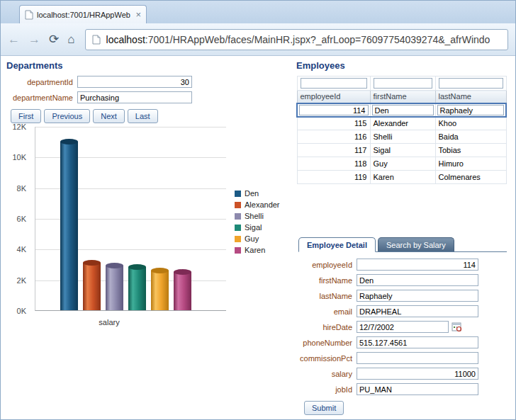  Describe the element at coordinates (403, 177) in the screenshot. I see `cell-firstName: Karen` at that location.